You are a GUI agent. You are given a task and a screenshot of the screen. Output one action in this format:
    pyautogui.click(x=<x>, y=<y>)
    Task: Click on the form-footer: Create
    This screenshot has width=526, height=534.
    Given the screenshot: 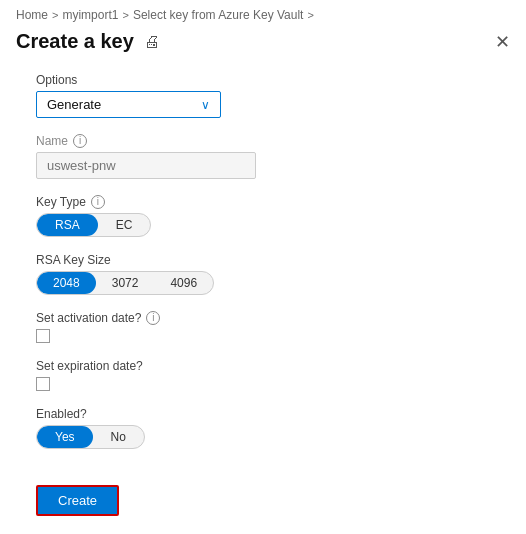 What is the action you would take?
    pyautogui.click(x=263, y=490)
    